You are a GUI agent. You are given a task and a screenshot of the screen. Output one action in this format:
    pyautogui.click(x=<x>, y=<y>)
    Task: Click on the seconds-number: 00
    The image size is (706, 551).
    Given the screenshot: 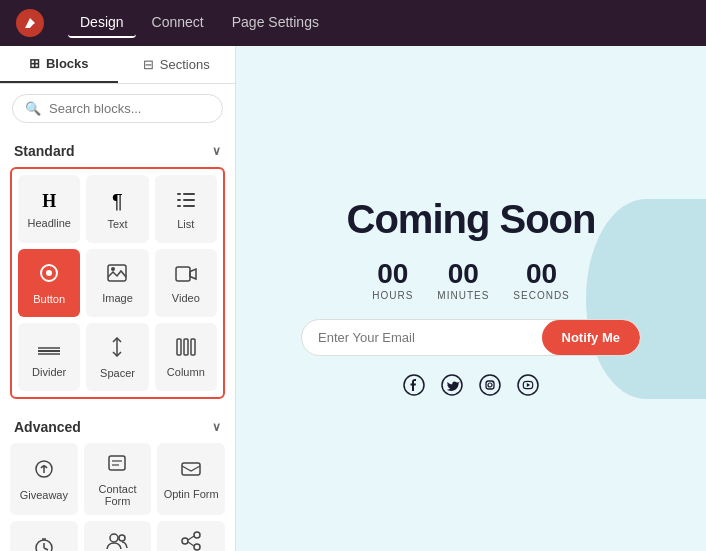 What is the action you would take?
    pyautogui.click(x=542, y=274)
    